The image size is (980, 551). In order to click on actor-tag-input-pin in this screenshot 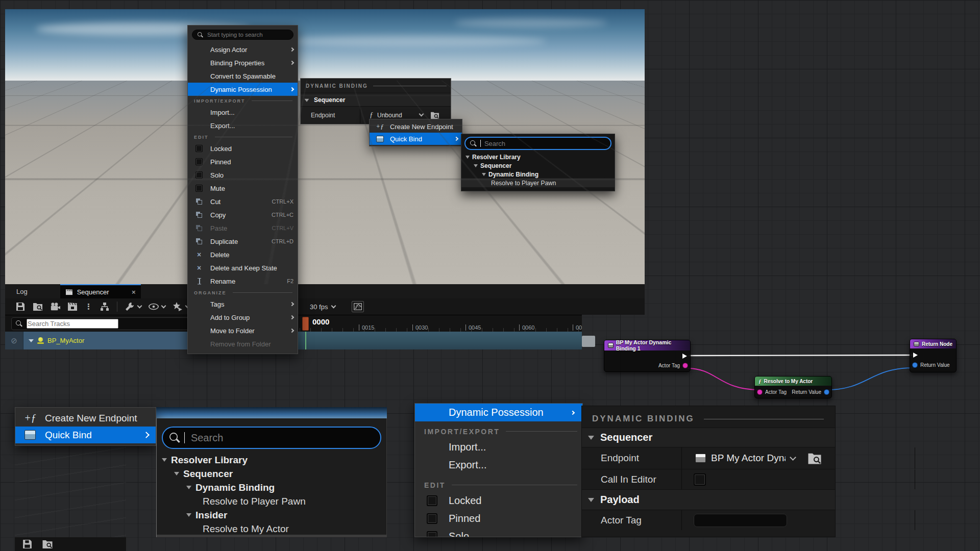, I will do `click(760, 392)`.